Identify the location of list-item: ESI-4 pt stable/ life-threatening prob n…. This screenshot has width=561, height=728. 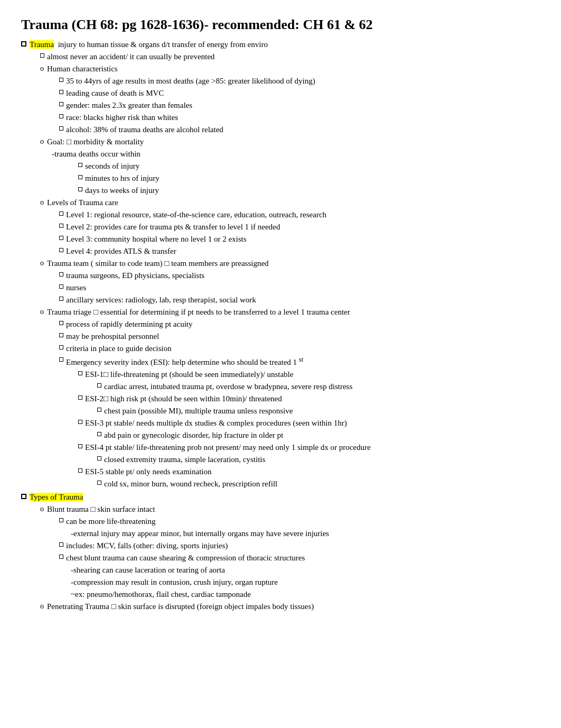
(280, 447).